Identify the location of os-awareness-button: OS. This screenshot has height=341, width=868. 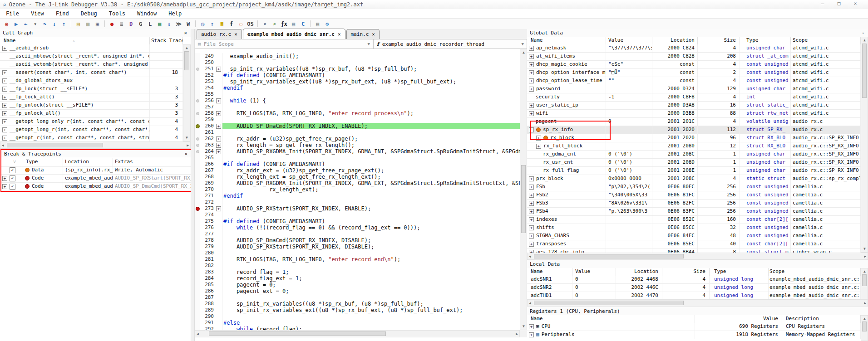
(251, 24).